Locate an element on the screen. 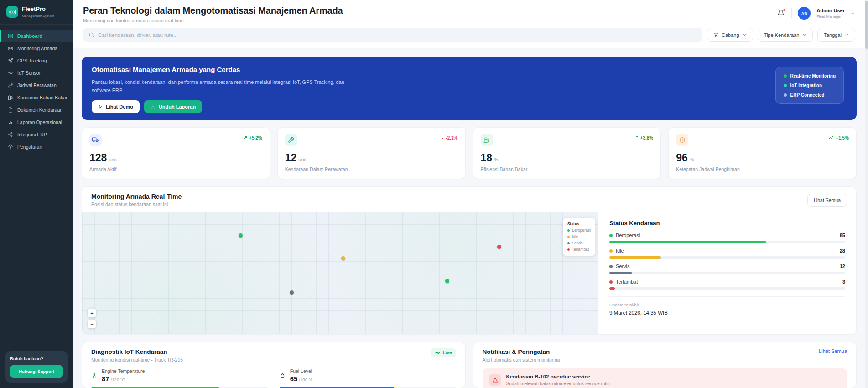 The width and height of the screenshot is (868, 388). hero-description: Pantau lokasi, kondisi kendaraan, dan pe… is located at coordinates (219, 86).